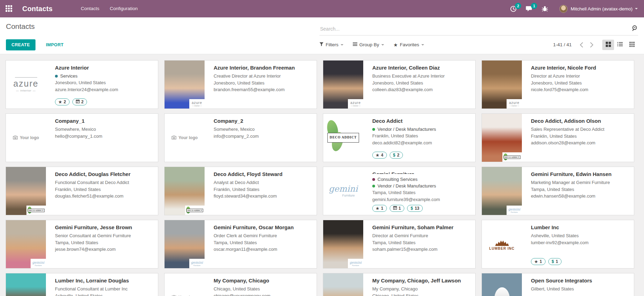 This screenshot has width=644, height=296. What do you see at coordinates (575, 45) in the screenshot?
I see `pager: 1-41 / 41` at bounding box center [575, 45].